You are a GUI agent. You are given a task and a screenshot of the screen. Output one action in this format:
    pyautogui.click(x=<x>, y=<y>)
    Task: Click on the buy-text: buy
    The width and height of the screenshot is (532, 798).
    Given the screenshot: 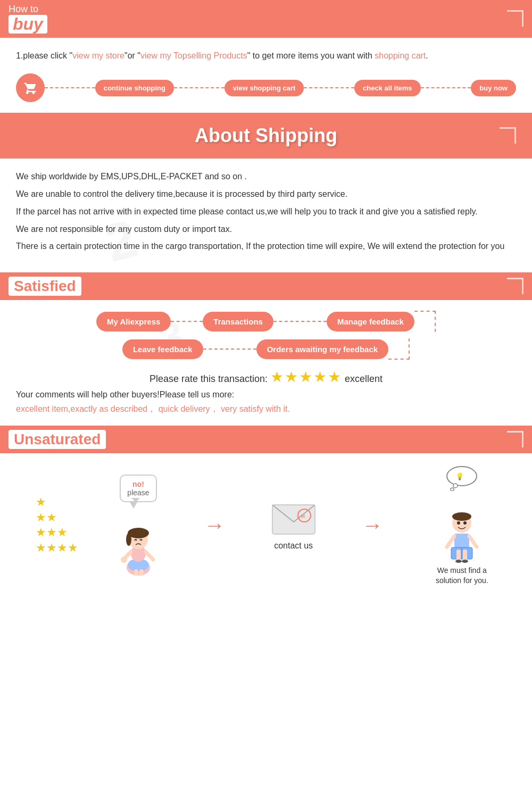 What is the action you would take?
    pyautogui.click(x=28, y=24)
    